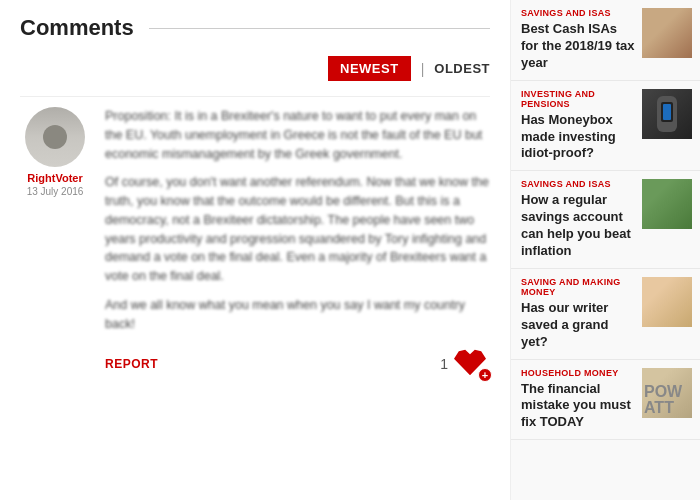 This screenshot has height=500, width=700. Describe the element at coordinates (55, 137) in the screenshot. I see `avatar` at that location.